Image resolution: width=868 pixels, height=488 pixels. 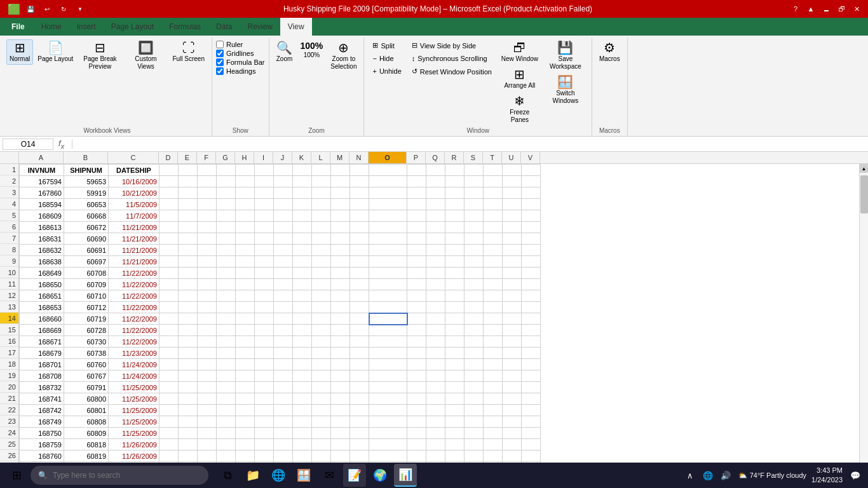 What do you see at coordinates (264, 158) in the screenshot?
I see `col-header-I: I` at bounding box center [264, 158].